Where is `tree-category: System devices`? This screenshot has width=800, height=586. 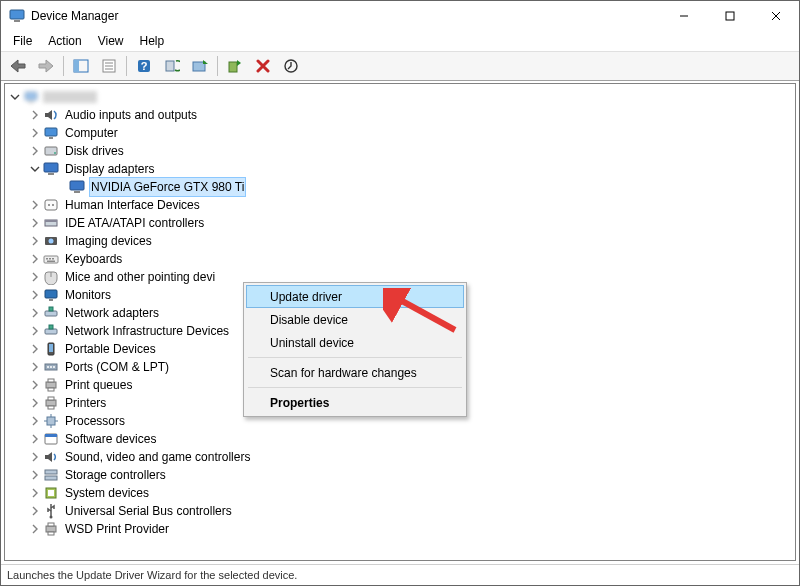
tree-category: System devices is located at coordinates (400, 493).